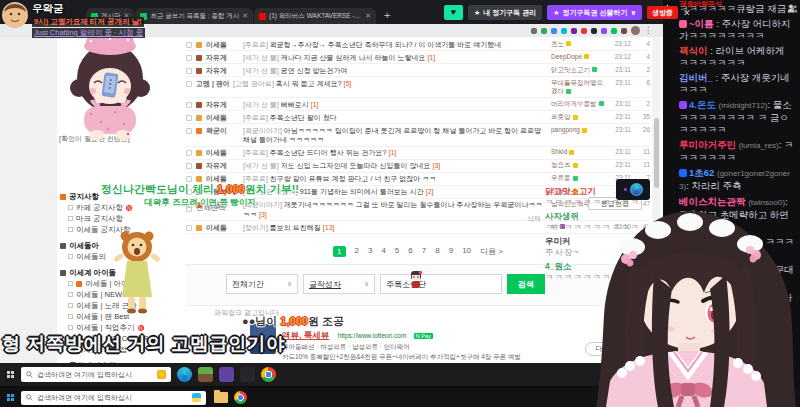 The width and height of the screenshot is (800, 407). What do you see at coordinates (248, 374) in the screenshot?
I see `dark-app-icon` at bounding box center [248, 374].